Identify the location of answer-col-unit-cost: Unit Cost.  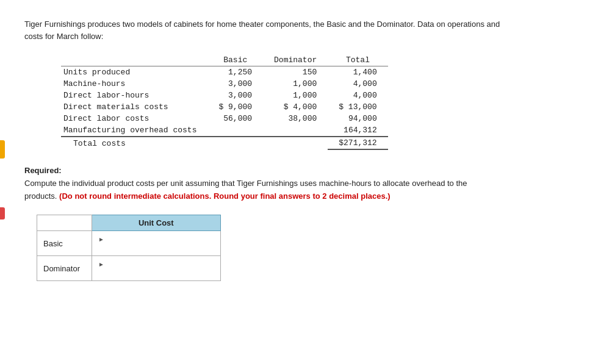
(156, 223).